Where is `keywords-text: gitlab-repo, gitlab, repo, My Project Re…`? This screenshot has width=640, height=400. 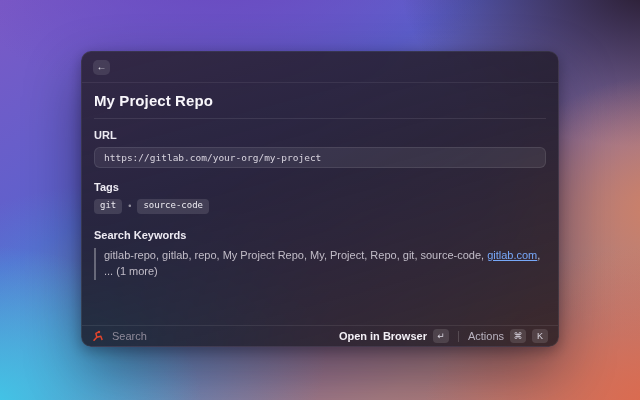
keywords-text: gitlab-repo, gitlab, repo, My Project Re… is located at coordinates (296, 255).